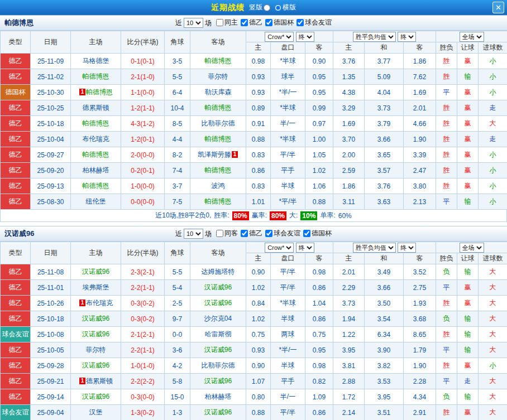  I want to click on handicap-home-odds: 0.90, so click(259, 366).